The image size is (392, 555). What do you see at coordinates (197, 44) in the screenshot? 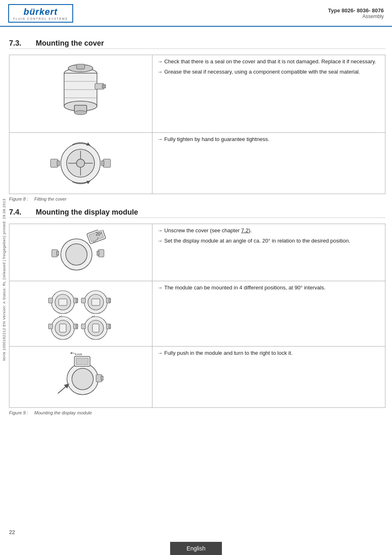
I see `section-7-3-heading: 7.3. Mounting the cover` at bounding box center [197, 44].